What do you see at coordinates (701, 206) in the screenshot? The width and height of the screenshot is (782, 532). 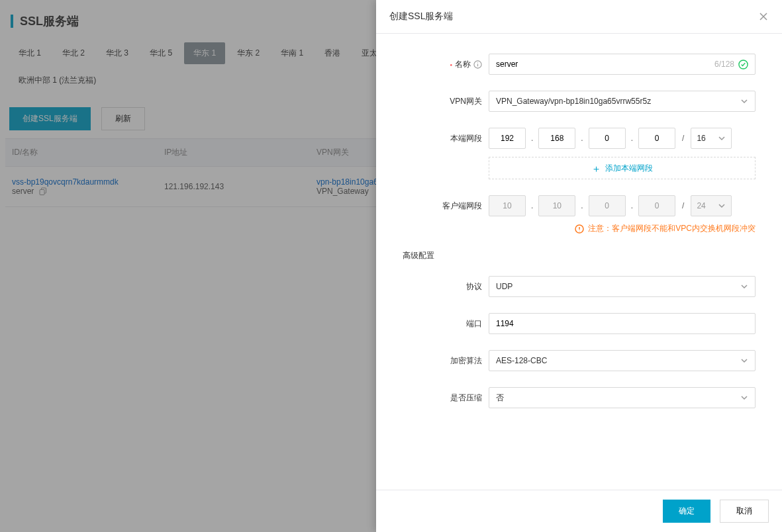 I see `client-mask-value: 24` at bounding box center [701, 206].